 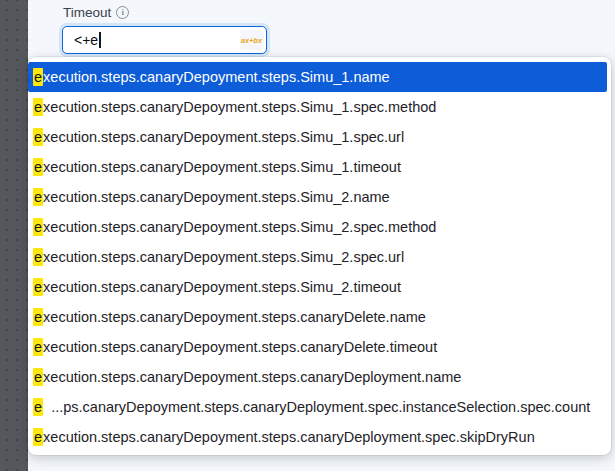 What do you see at coordinates (96, 12) in the screenshot?
I see `timeout-field-label: Timeout` at bounding box center [96, 12].